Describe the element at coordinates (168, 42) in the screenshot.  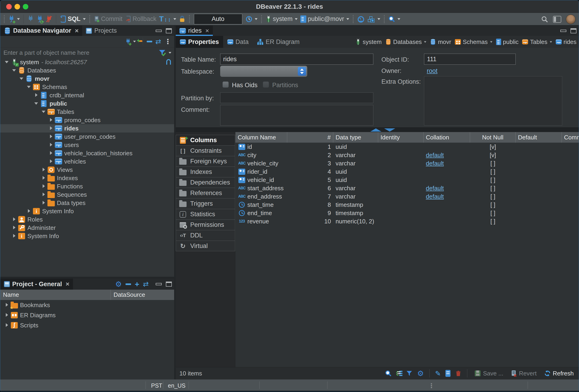
I see `view-menu-icon: ⋮` at that location.